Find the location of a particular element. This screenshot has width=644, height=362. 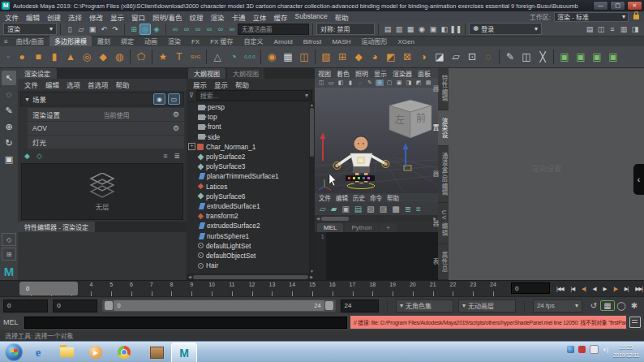

sidebar-tab-通道盒/层编辑器: 通道盒/层编辑器 is located at coordinates (443, 175).